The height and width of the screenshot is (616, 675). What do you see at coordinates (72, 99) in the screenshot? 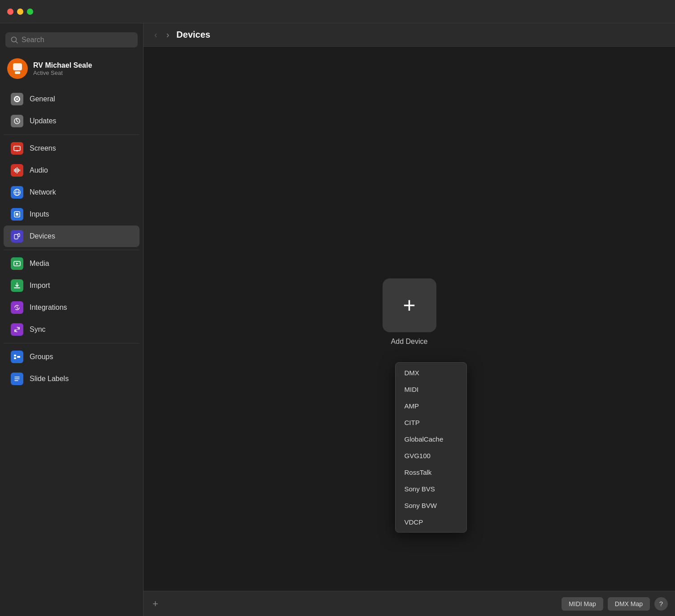
I see `sidebar-item-general: General` at bounding box center [72, 99].